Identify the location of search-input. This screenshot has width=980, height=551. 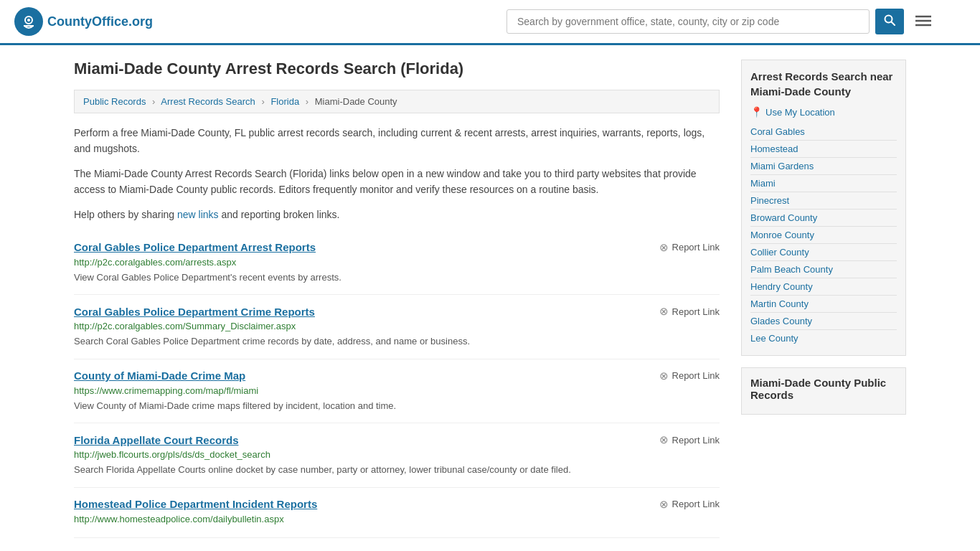
(688, 22).